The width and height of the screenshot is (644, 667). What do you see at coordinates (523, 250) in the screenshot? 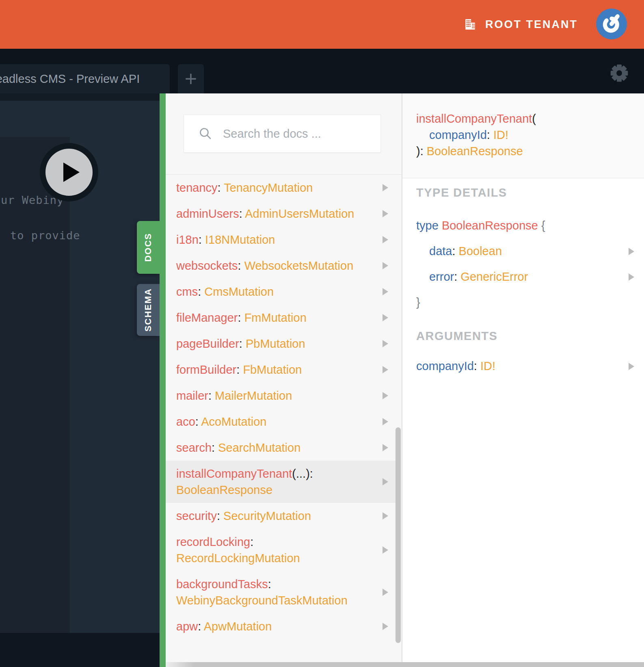
I see `type-details-section: TYPE DETAILS type BooleanResponse { data…` at bounding box center [523, 250].